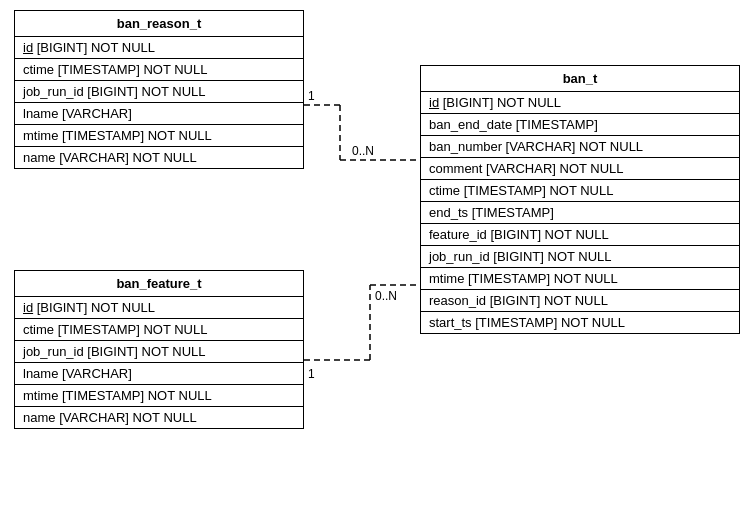 This screenshot has height=527, width=755. What do you see at coordinates (386, 296) in the screenshot?
I see `cardinality-label-0nb: 0..N` at bounding box center [386, 296].